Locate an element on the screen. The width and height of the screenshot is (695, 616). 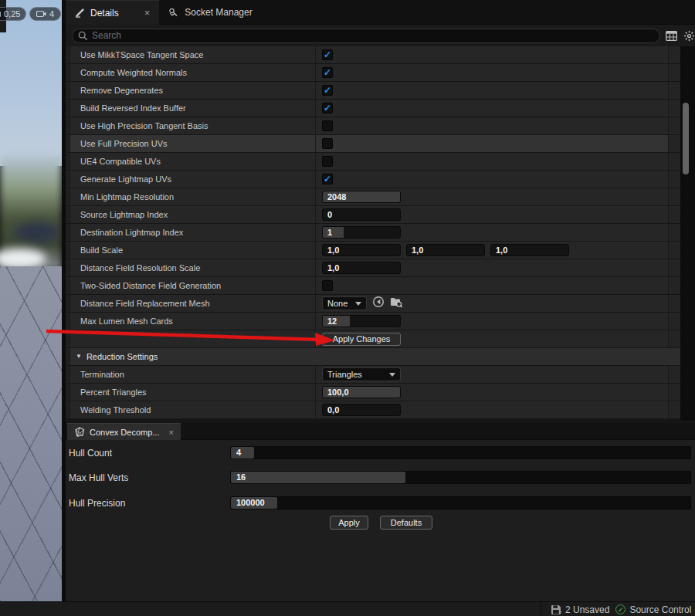
tab-details: Details × is located at coordinates (113, 12).